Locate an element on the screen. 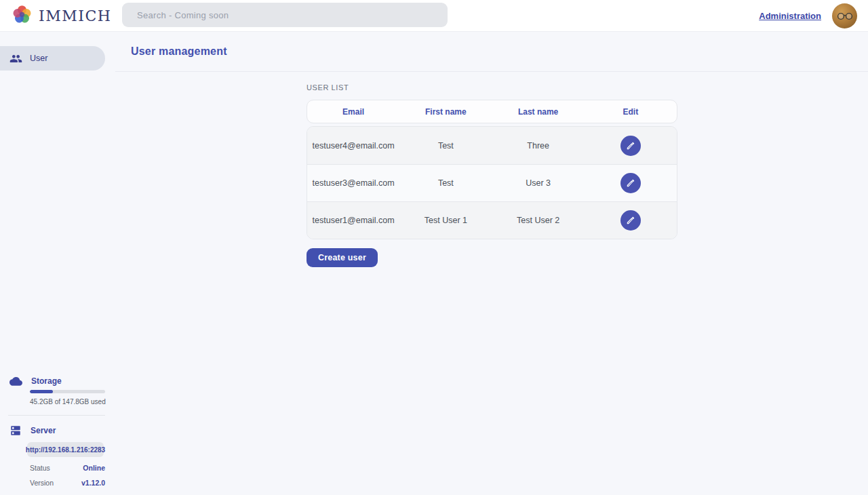  column-header-last-name: Last name is located at coordinates (538, 112).